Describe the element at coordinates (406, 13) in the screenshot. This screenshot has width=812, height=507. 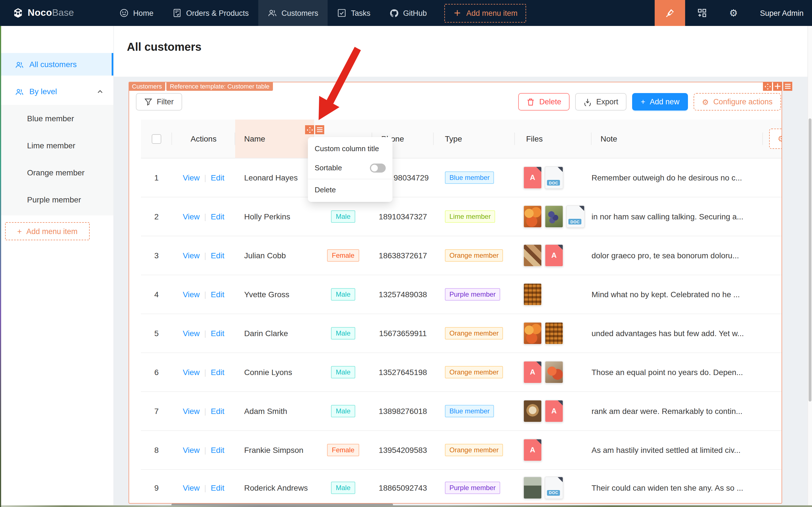
I see `top-navbar: NocoBase HomeOrders & ProductsCustomersT…` at that location.